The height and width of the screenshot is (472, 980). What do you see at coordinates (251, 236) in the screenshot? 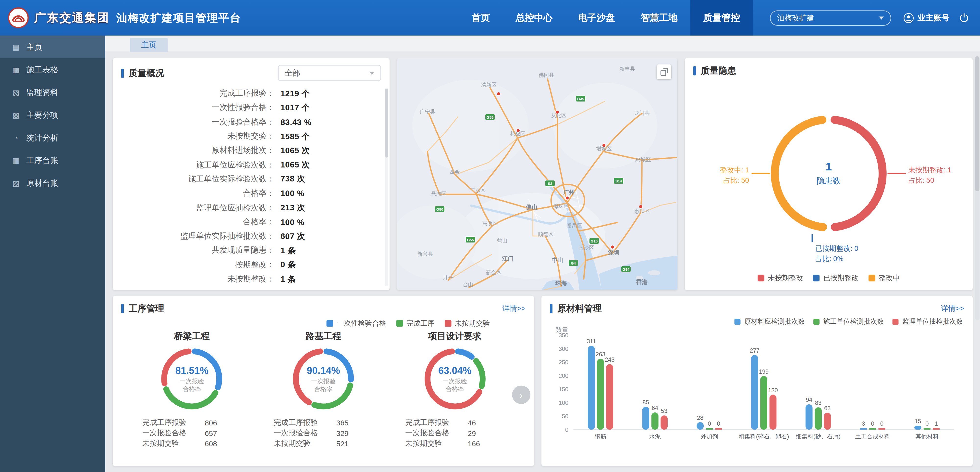
I see `quality-stat-row: 监理单位实际抽检批次数607 次` at bounding box center [251, 236].